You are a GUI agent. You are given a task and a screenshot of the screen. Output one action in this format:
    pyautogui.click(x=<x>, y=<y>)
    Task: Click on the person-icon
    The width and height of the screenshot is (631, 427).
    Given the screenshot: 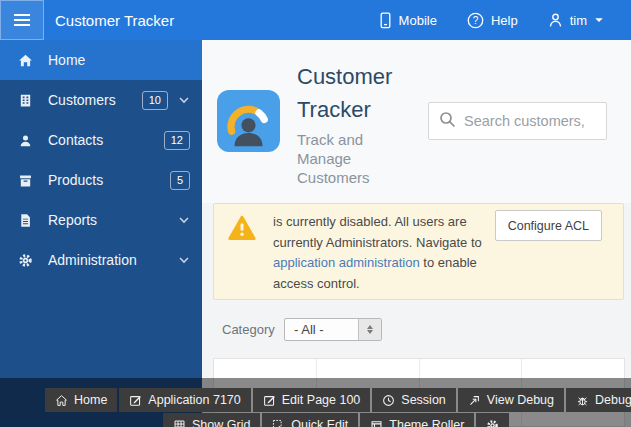 What is the action you would take?
    pyautogui.click(x=26, y=140)
    